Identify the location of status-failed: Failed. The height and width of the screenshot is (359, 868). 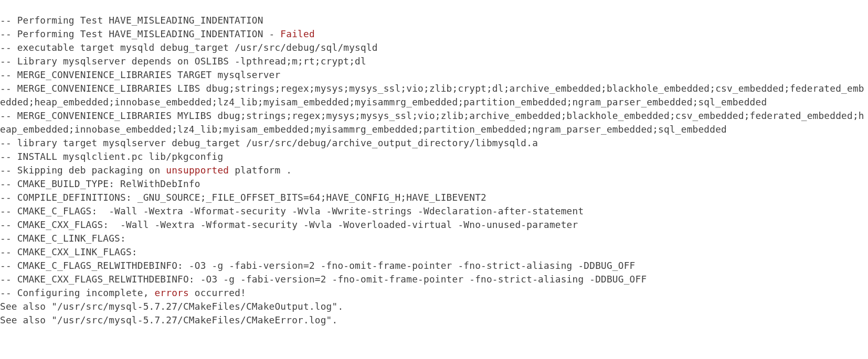
(297, 34).